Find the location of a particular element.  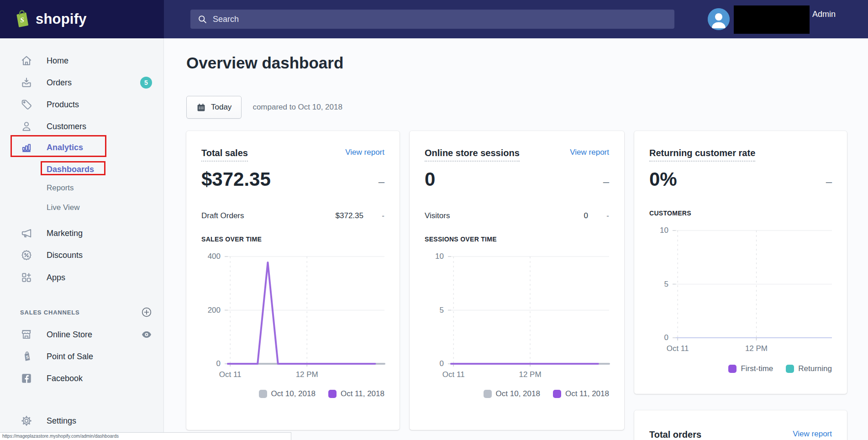

visitors-delta: - is located at coordinates (599, 216).